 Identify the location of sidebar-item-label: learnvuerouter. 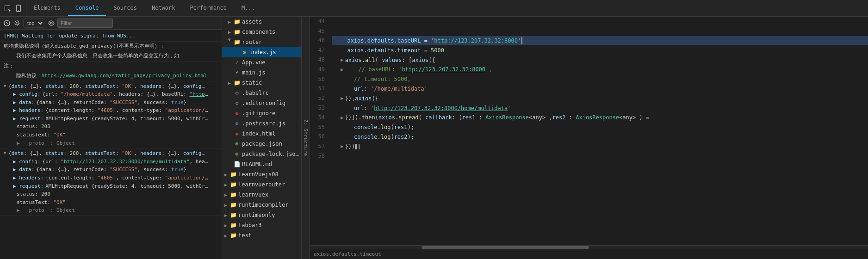
(262, 185).